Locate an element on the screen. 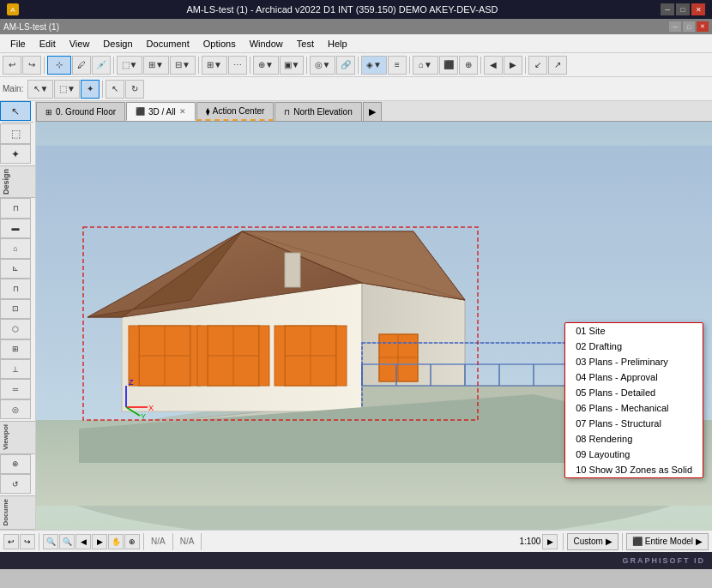 The image size is (712, 588). section-button: ⌂▼ is located at coordinates (425, 65).